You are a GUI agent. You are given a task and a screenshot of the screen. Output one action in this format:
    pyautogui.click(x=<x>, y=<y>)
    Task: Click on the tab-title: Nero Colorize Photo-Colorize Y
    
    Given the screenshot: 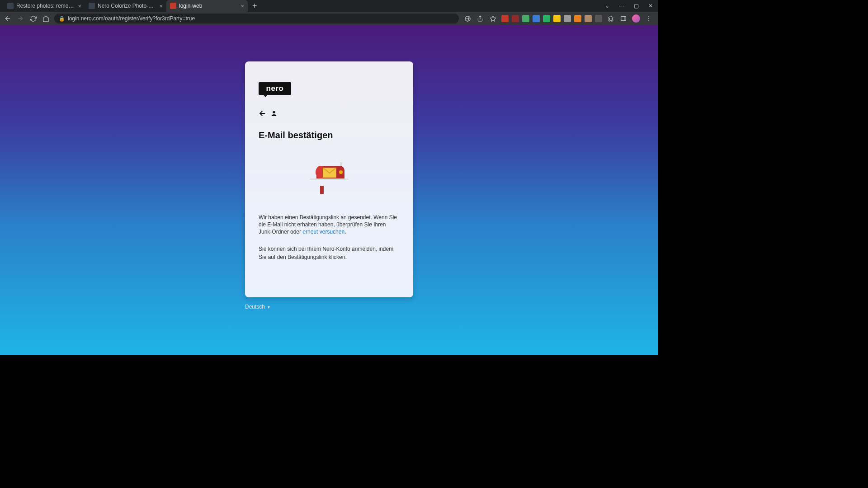 What is the action you would take?
    pyautogui.click(x=127, y=6)
    